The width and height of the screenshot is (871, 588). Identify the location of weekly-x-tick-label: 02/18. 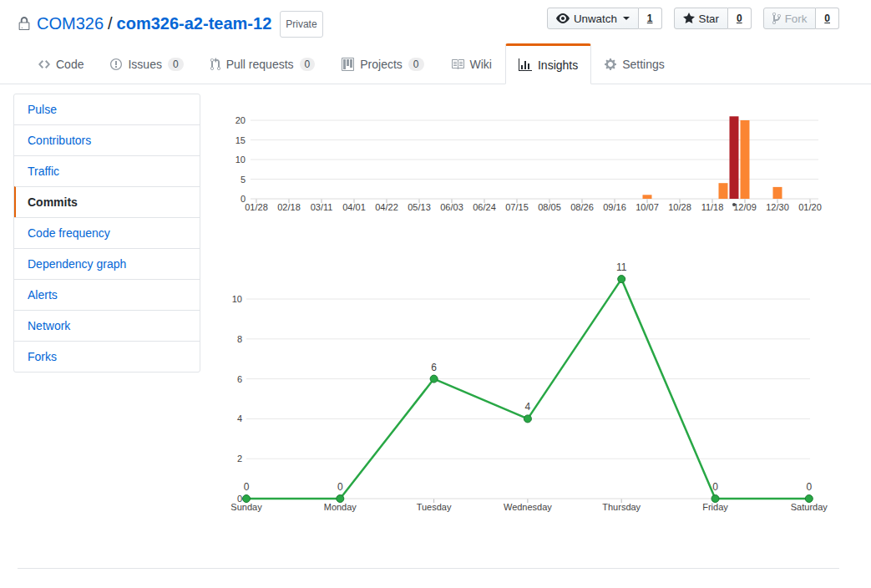
(289, 207).